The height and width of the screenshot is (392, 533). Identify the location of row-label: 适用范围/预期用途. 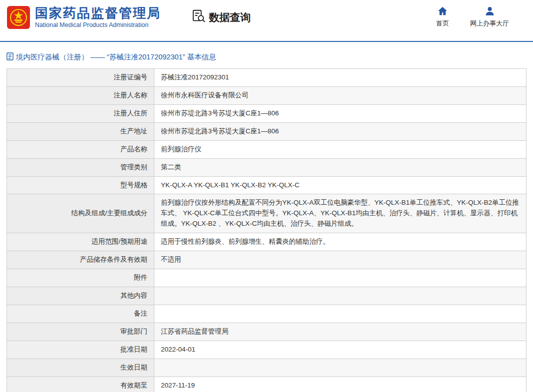
(81, 242).